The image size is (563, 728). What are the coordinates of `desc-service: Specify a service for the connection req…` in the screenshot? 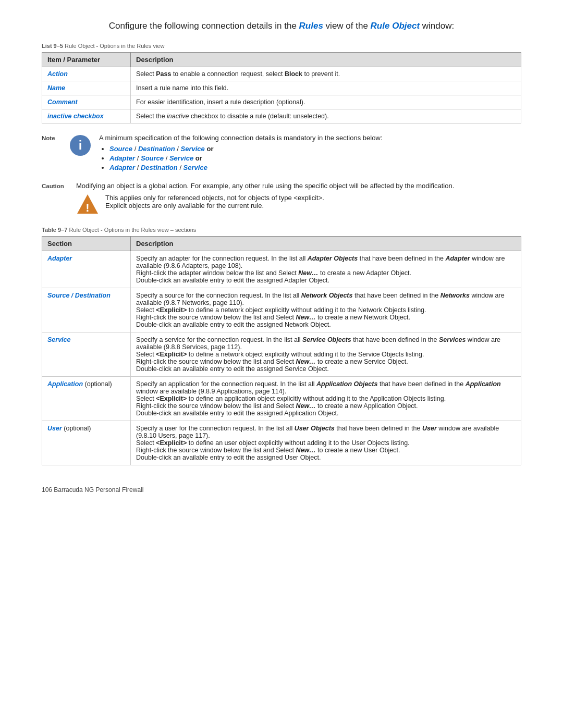 It's located at (326, 354).